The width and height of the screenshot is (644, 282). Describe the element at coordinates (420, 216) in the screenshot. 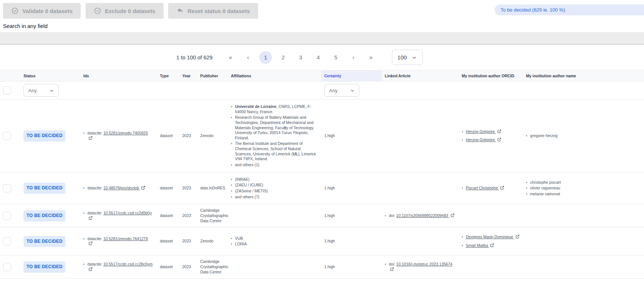

I see `linked-article-cell: doi: 10.1107/s2056989022009483` at that location.